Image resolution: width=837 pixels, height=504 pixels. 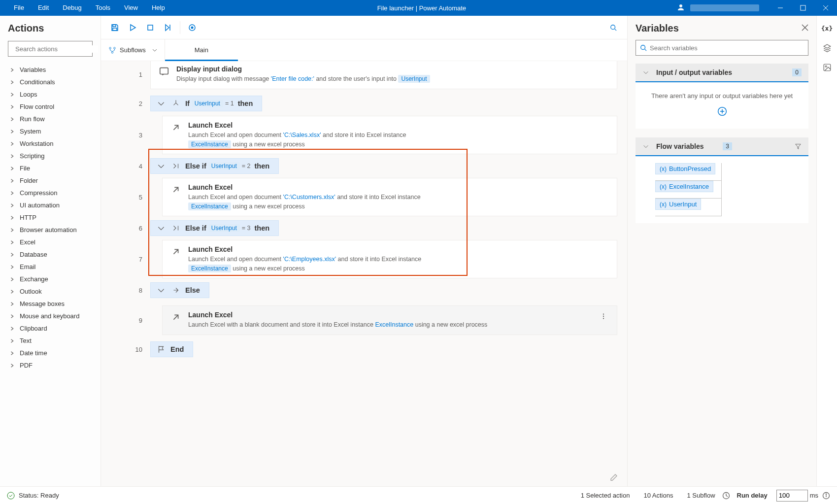 What do you see at coordinates (150, 28) in the screenshot?
I see `stop-button` at bounding box center [150, 28].